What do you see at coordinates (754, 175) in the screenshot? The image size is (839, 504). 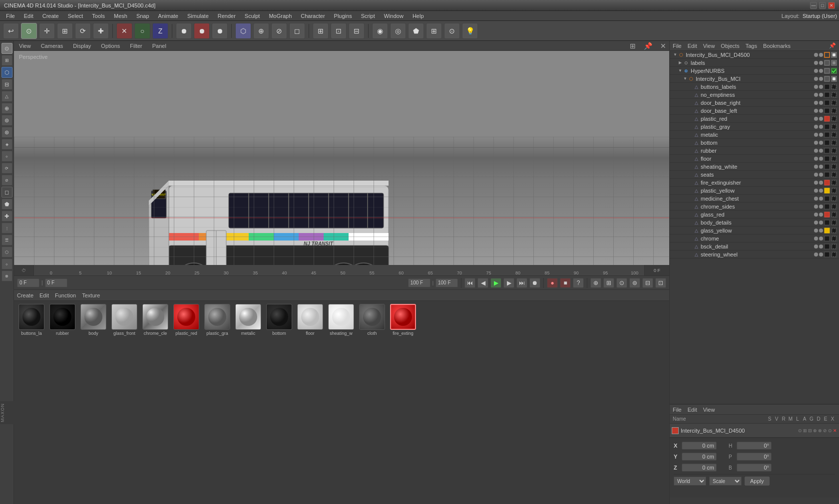 I see `tree-row-seats: △ seats` at bounding box center [754, 175].